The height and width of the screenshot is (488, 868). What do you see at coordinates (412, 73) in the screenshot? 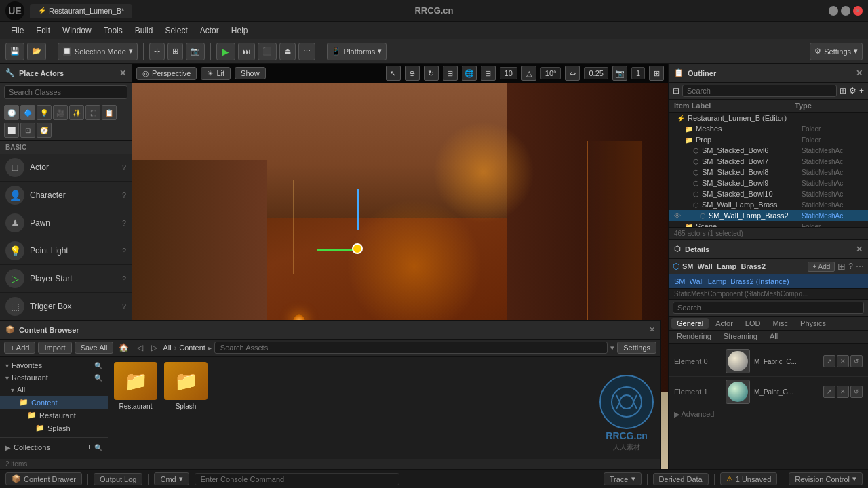
I see `move-tool: ⊕` at bounding box center [412, 73].